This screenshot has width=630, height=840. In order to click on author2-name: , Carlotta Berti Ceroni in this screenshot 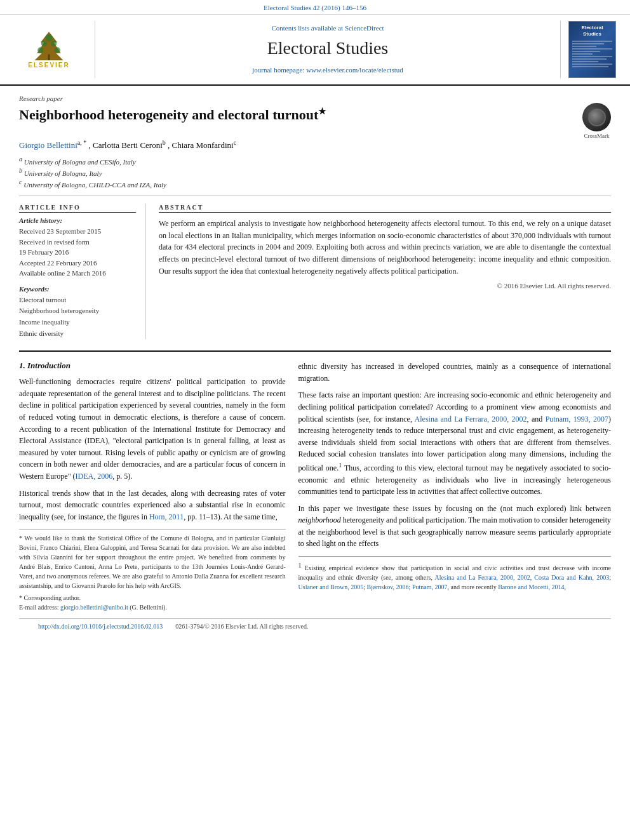, I will do `click(126, 145)`.